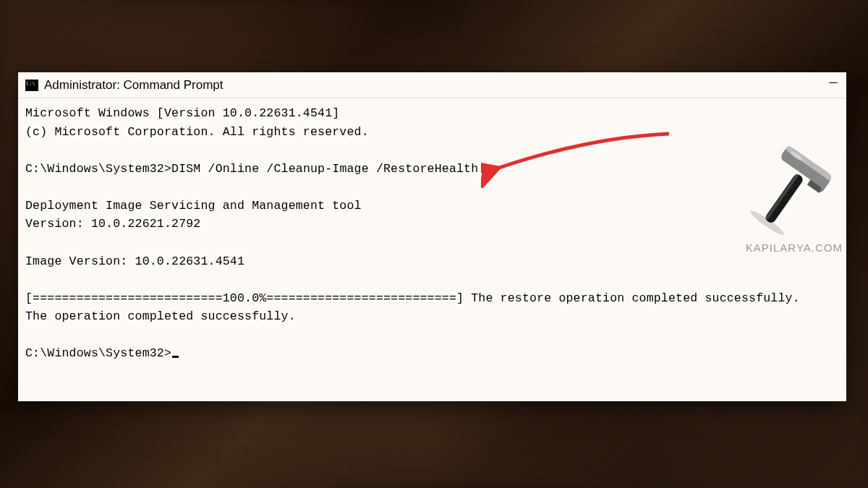 This screenshot has width=868, height=488. I want to click on output-line: Microsoft Windows [Version 10.0.22631.45…, so click(182, 113).